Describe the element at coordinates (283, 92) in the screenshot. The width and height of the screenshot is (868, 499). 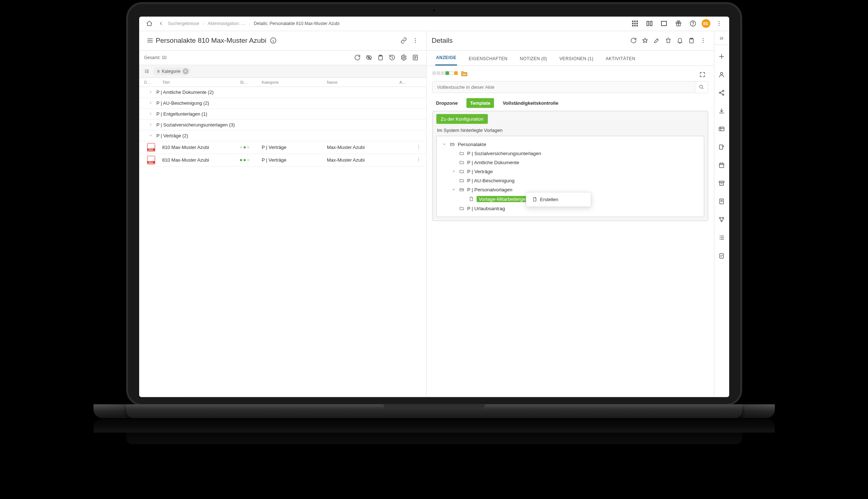
I see `group-row: P | Amtliche Dokumente (2)` at that location.